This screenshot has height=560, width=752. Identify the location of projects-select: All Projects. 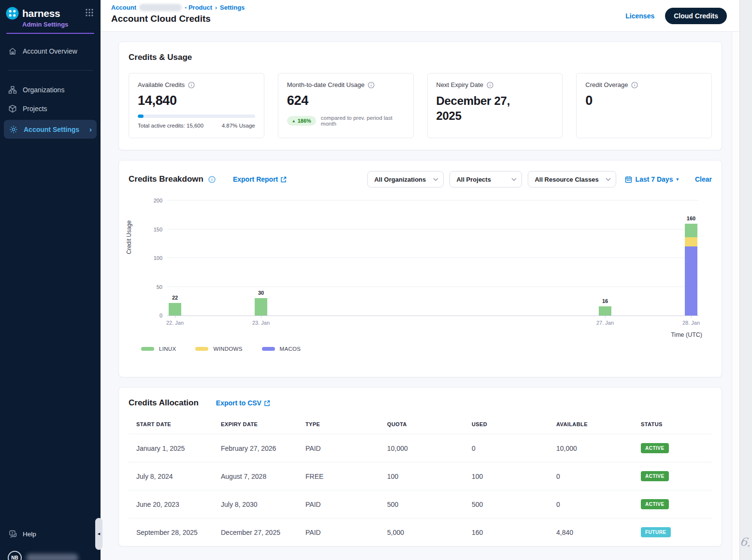
(486, 179).